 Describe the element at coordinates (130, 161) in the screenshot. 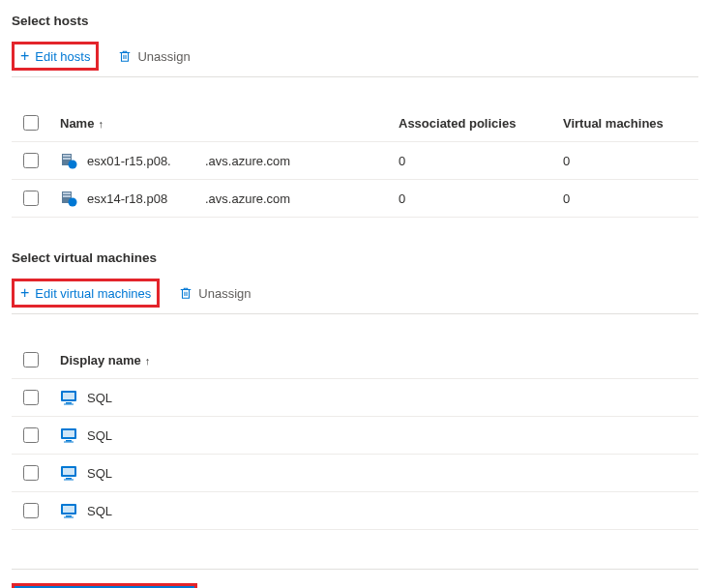

I see `host-name: esx01-r15.p08.` at that location.